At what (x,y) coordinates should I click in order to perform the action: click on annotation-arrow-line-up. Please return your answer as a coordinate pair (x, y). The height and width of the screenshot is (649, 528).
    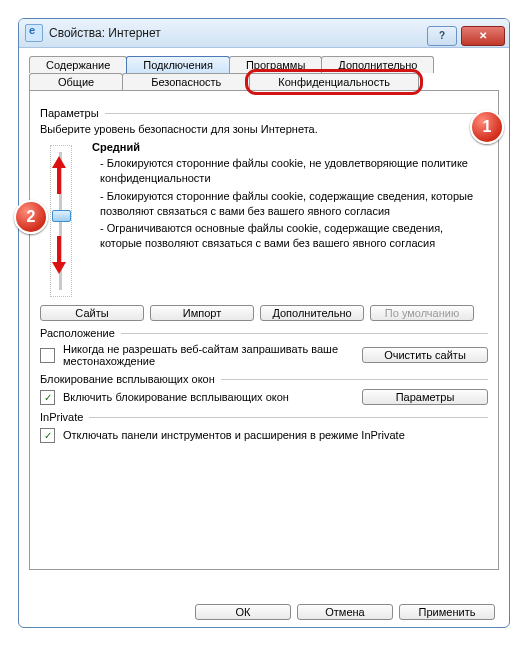
    Looking at the image, I should click on (59, 181).